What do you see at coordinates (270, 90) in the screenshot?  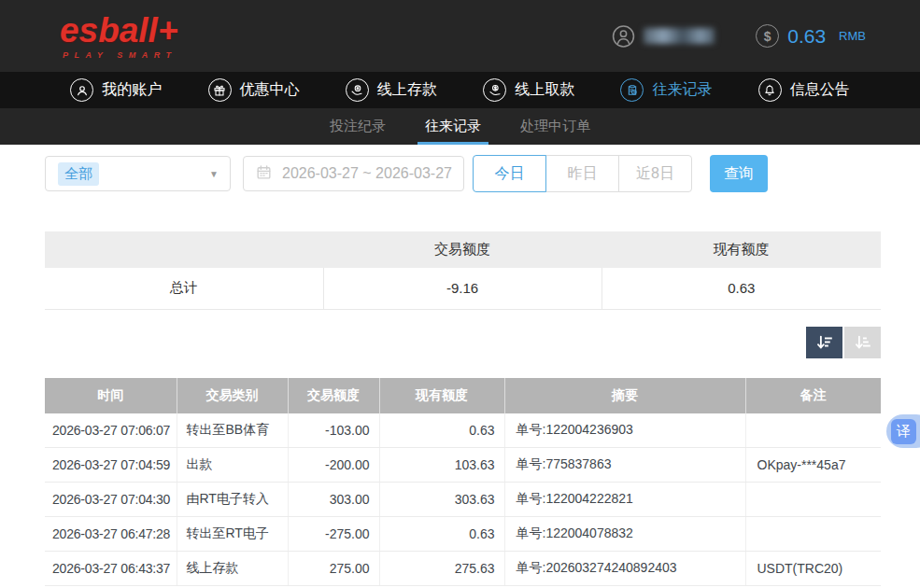 I see `nav-label: 优惠中心` at bounding box center [270, 90].